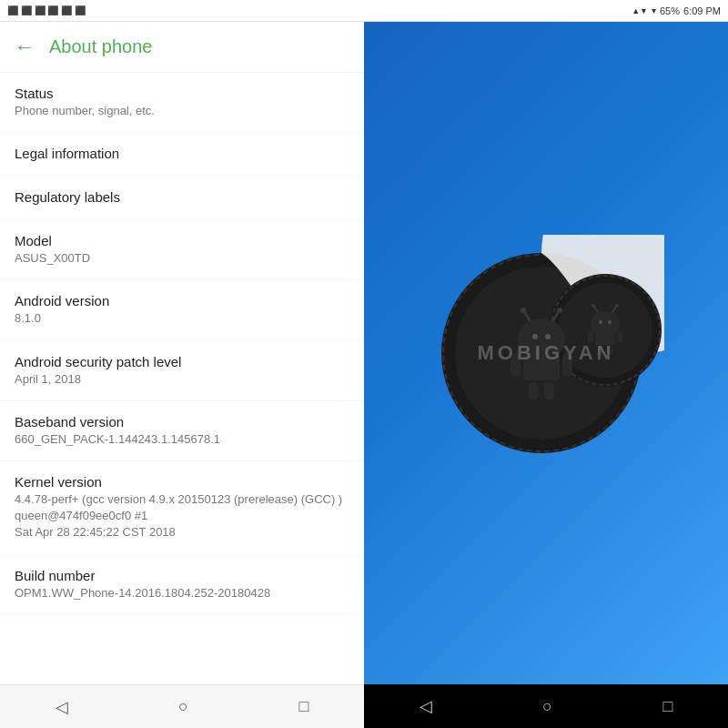 The height and width of the screenshot is (728, 728). I want to click on battery-text: 65%, so click(670, 11).